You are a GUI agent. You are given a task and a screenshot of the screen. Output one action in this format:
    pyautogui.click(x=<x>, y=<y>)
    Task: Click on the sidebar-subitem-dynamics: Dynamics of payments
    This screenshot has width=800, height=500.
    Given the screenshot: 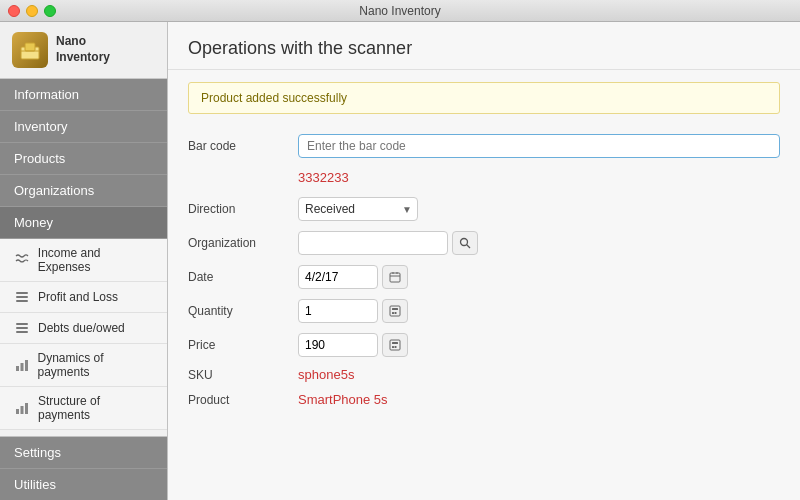 What is the action you would take?
    pyautogui.click(x=84, y=366)
    